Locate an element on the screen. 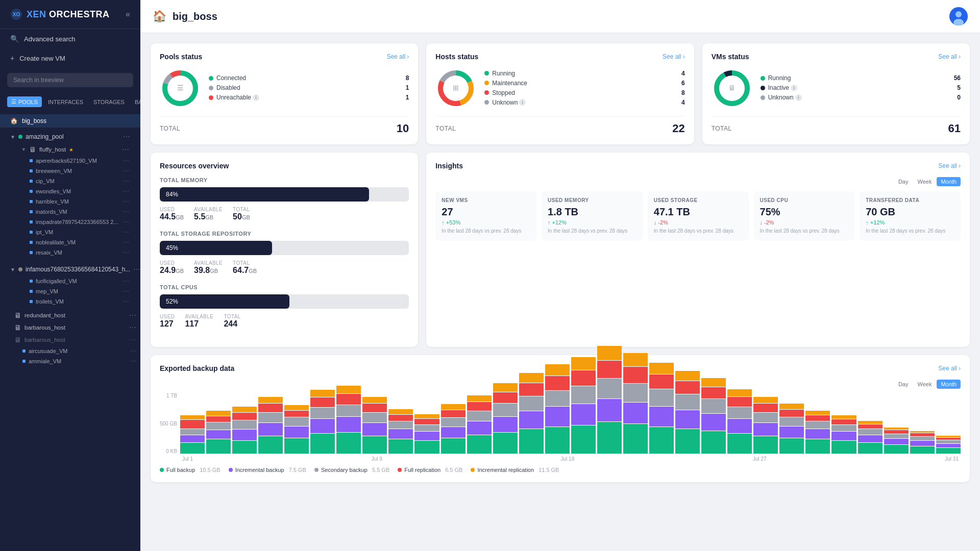 The height and width of the screenshot is (551, 980). vm-mep: mep_VM⋯ is located at coordinates (70, 291).